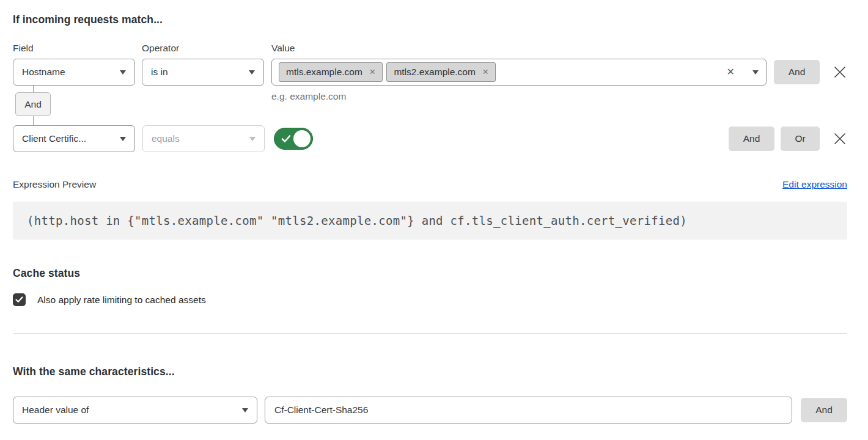 This screenshot has width=868, height=440. What do you see at coordinates (54, 139) in the screenshot?
I see `field-select-2-value: Client Certific...` at bounding box center [54, 139].